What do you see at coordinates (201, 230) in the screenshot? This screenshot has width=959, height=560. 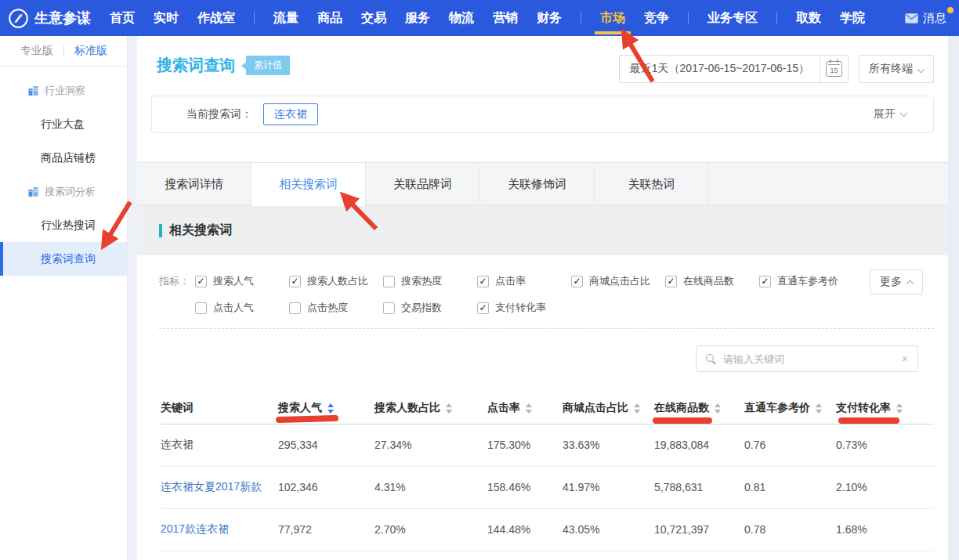 I see `section-title-text: 相关搜索词` at bounding box center [201, 230].